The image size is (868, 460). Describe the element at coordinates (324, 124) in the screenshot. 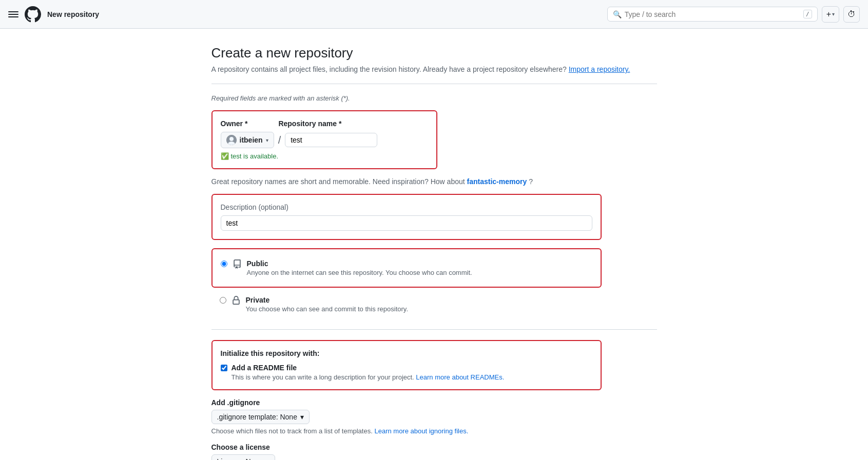

I see `owner-repo-labels: Owner * Repository name *` at that location.